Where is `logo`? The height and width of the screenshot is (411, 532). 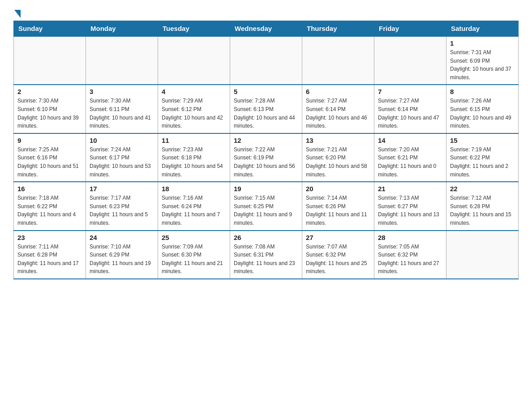 logo is located at coordinates (17, 13).